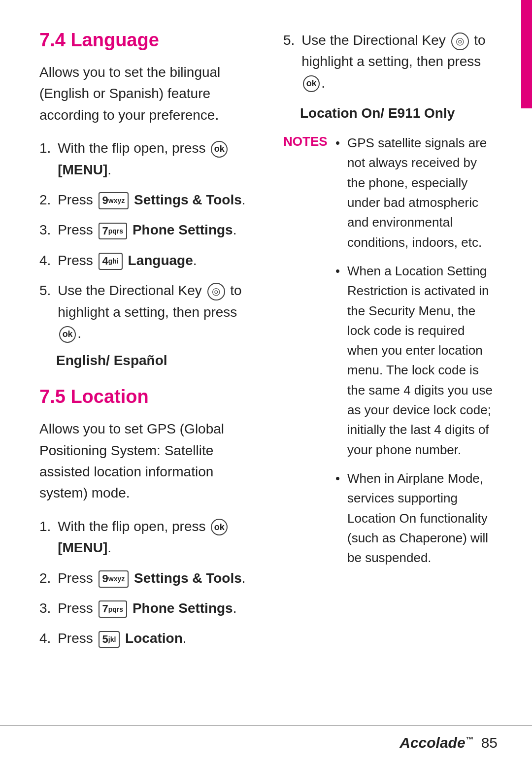 Image resolution: width=532 pixels, height=766 pixels. I want to click on step-right-5: 5. Use the Directional Key ◎ to highligh…, so click(390, 62).